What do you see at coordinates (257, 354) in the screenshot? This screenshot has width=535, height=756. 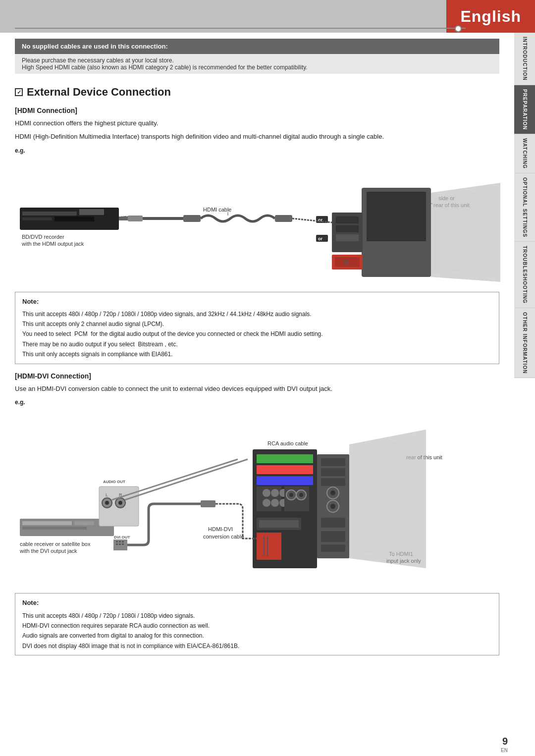 I see `hdmi-note-line-5: This unit only accepts signals in compli…` at bounding box center [257, 354].